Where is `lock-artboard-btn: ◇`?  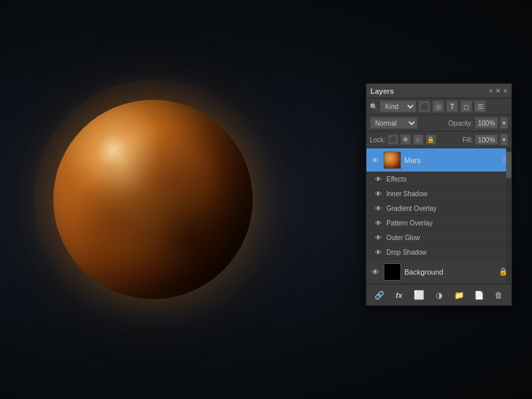 lock-artboard-btn: ◇ is located at coordinates (418, 140).